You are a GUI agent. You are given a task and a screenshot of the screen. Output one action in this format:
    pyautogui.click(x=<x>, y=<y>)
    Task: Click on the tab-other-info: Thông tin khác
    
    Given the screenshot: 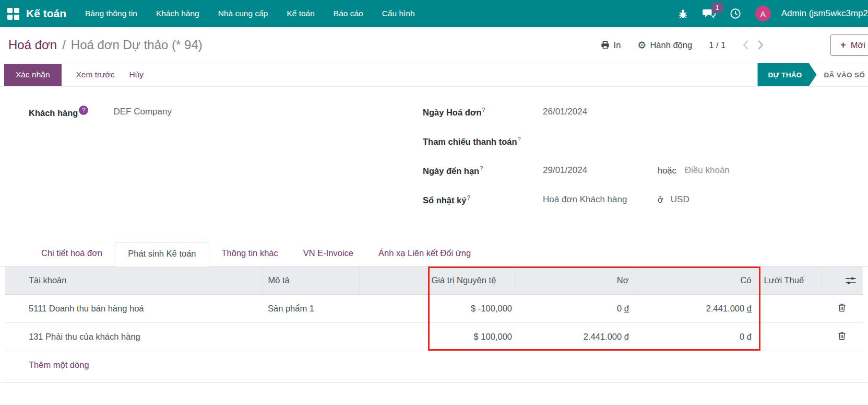 What is the action you would take?
    pyautogui.click(x=250, y=254)
    